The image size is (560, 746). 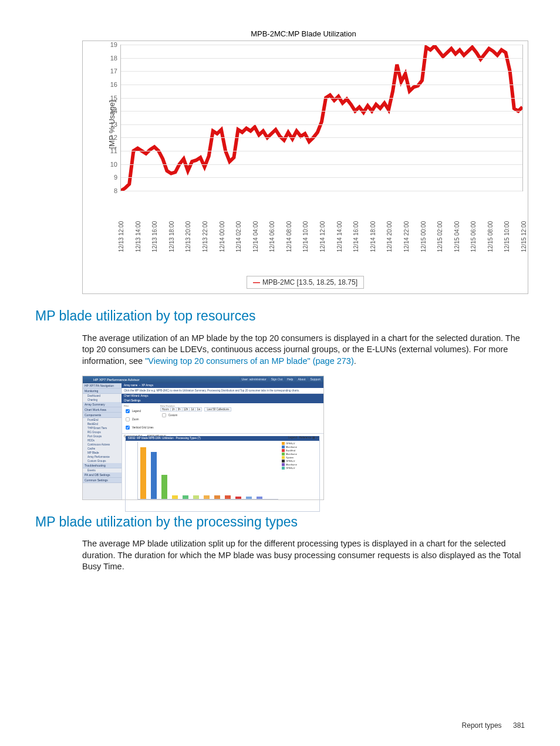 What do you see at coordinates (139, 419) in the screenshot?
I see `chk-zoom: Zoom` at bounding box center [139, 419].